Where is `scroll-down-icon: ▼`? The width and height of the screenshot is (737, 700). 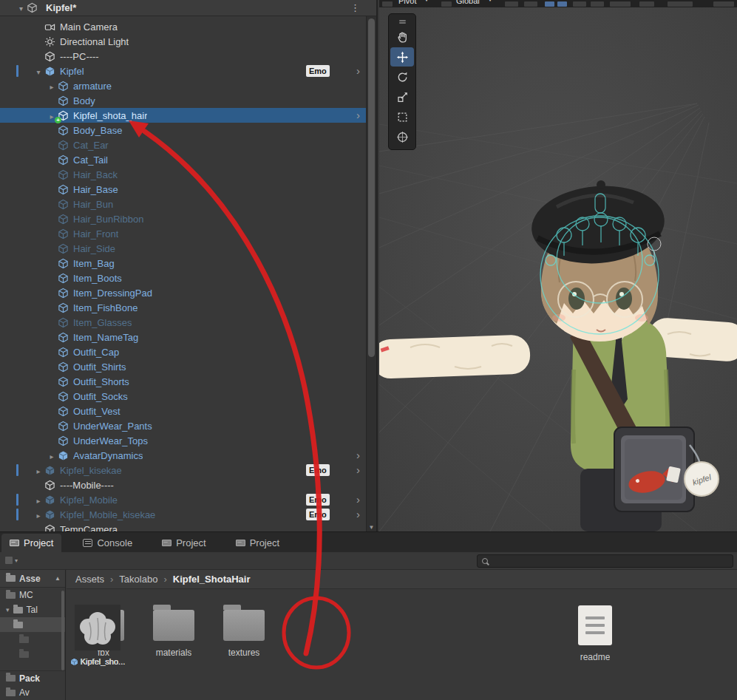
scroll-down-icon: ▼ is located at coordinates (371, 528).